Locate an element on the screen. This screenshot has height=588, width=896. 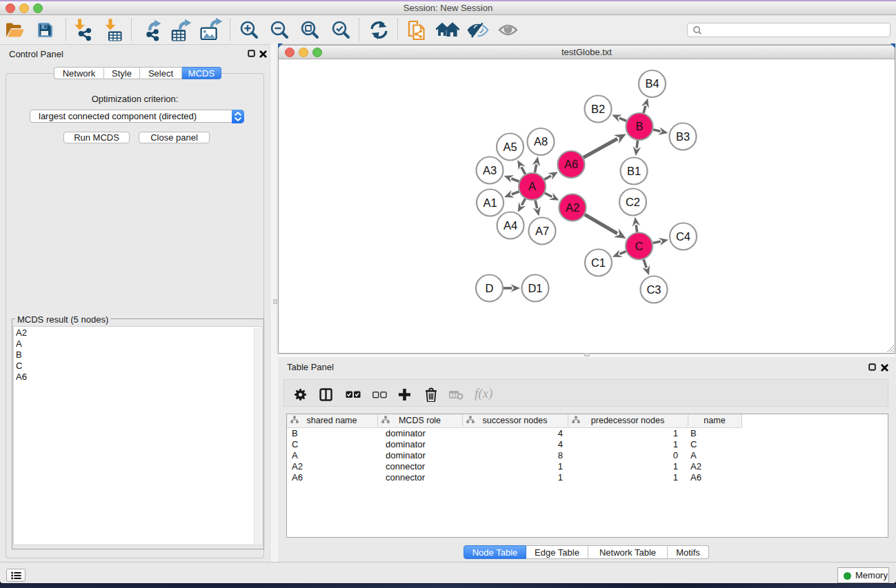
svg-text: D1 is located at coordinates (535, 288).